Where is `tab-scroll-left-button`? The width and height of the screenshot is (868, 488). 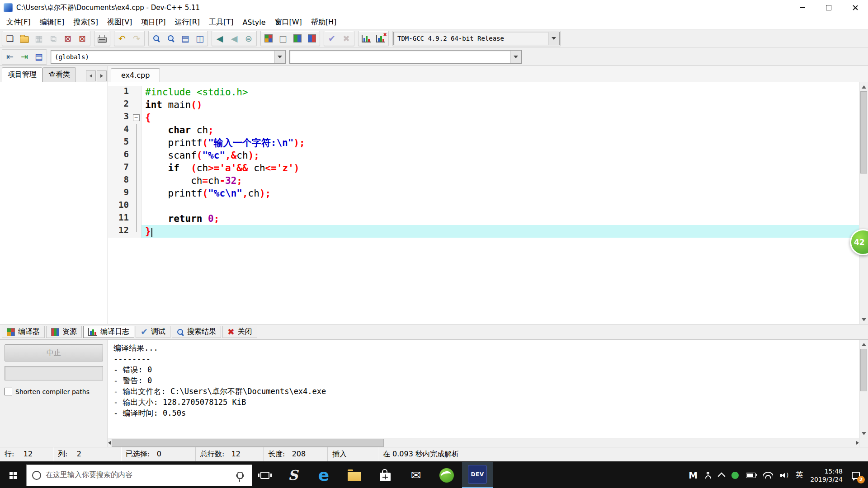 tab-scroll-left-button is located at coordinates (91, 76).